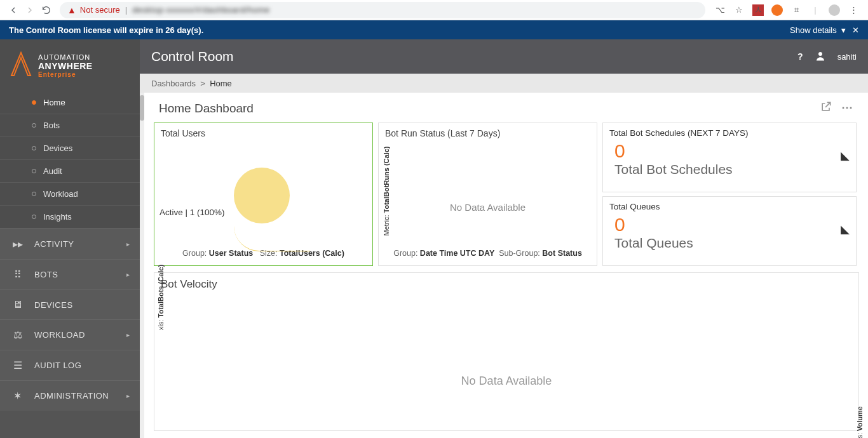 The height and width of the screenshot is (438, 868). I want to click on sidebar-item-bots: Bots, so click(70, 126).